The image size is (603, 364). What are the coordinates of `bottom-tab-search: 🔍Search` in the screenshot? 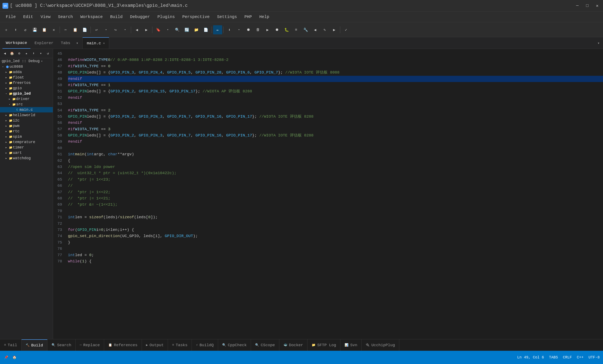 It's located at (62, 345).